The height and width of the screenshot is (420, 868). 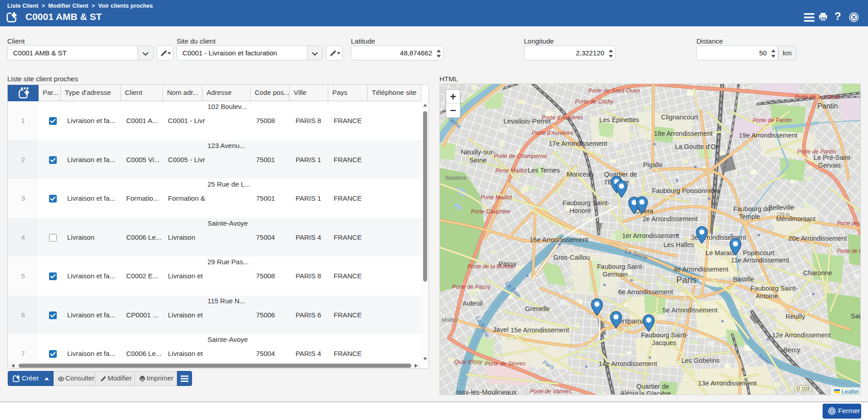 What do you see at coordinates (760, 260) in the screenshot?
I see `svg-text: 11e Arrondissement` at bounding box center [760, 260].